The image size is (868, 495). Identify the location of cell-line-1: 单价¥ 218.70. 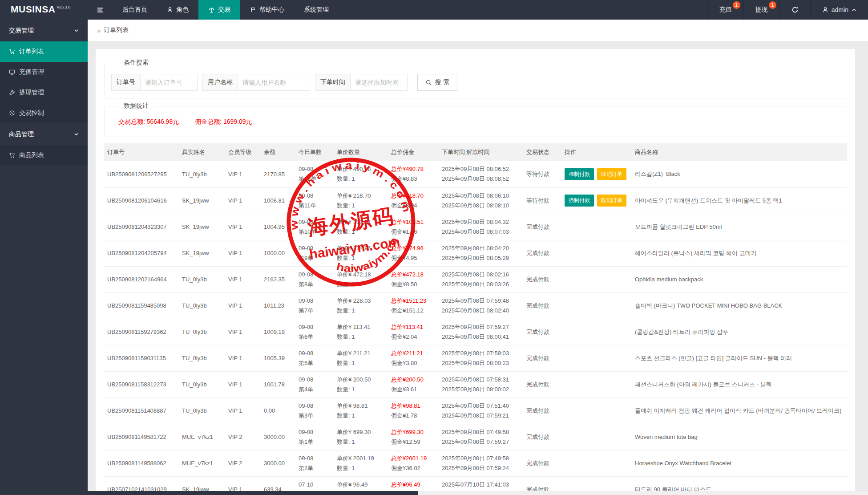
(360, 196).